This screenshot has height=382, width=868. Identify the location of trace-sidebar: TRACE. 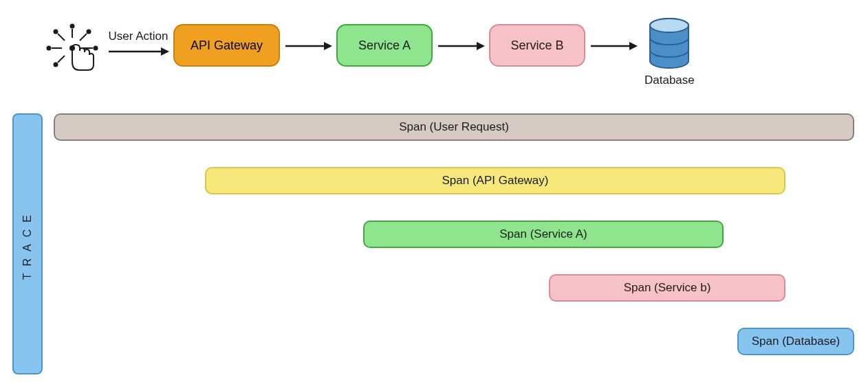
(28, 244).